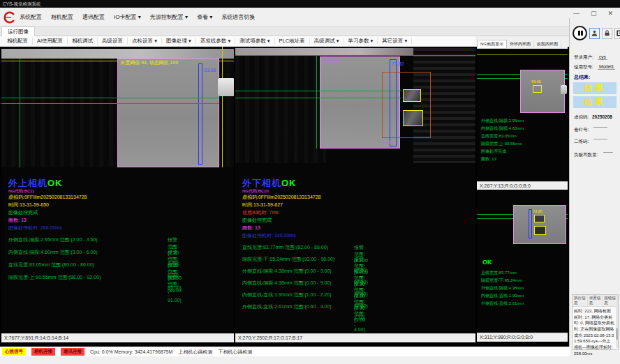  What do you see at coordinates (35, 228) in the screenshot?
I see `left-elapsed-time: 图像处理耗时: 266.00ms` at bounding box center [35, 228].